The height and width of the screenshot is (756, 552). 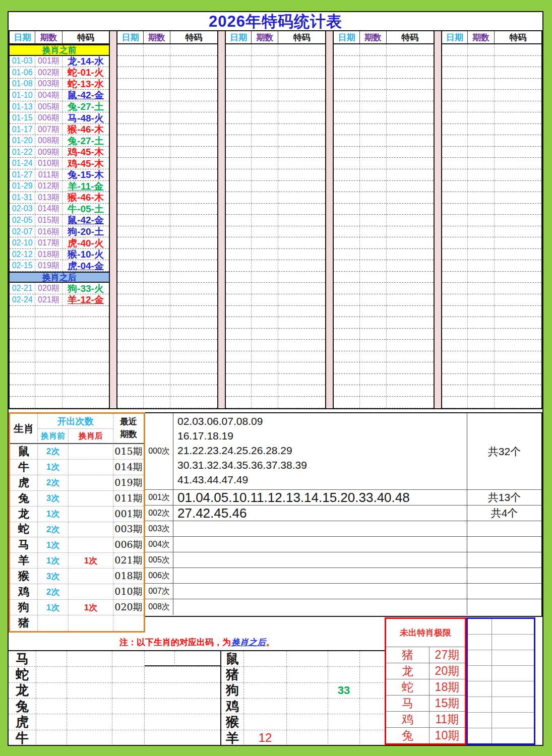 I want to click on note-prefix: 注：以下生肖的对应出码，为, so click(x=175, y=642).